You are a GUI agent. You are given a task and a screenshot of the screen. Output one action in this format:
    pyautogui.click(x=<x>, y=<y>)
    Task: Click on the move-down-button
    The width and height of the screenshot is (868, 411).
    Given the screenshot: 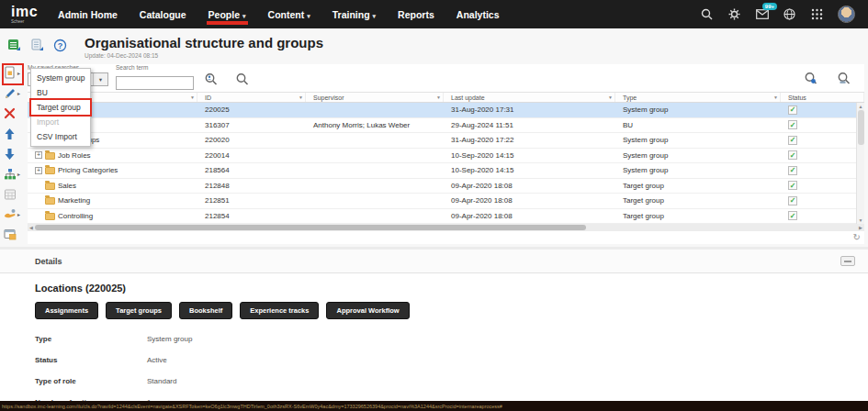 What is the action you would take?
    pyautogui.click(x=16, y=154)
    